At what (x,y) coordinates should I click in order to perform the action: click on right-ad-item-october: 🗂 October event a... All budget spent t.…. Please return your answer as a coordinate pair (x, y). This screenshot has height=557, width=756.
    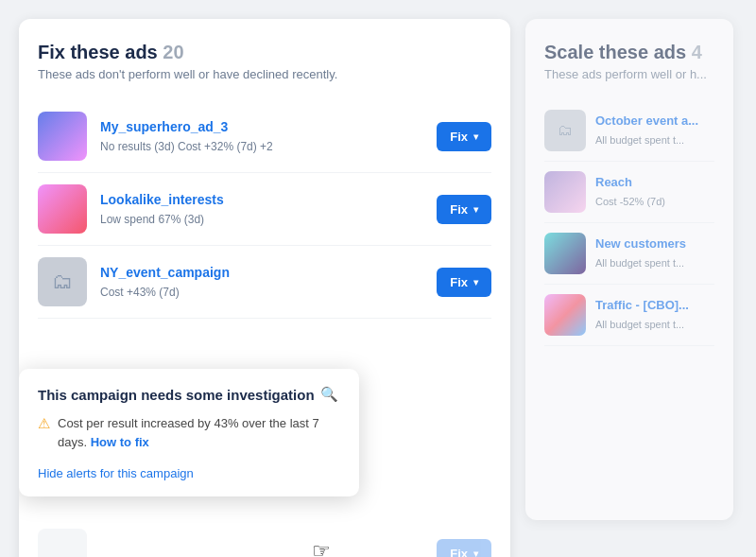
    Looking at the image, I should click on (629, 131).